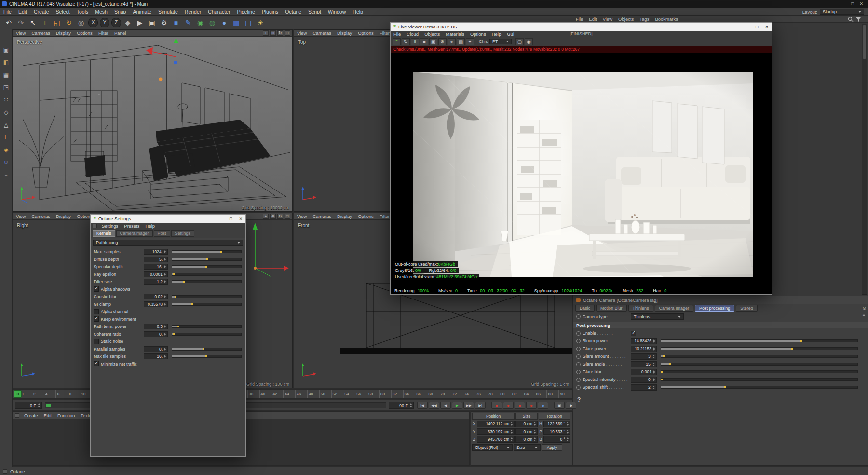 The width and height of the screenshot is (868, 475). Describe the element at coordinates (496, 424) in the screenshot. I see `position-field: 1492.112 cm` at that location.